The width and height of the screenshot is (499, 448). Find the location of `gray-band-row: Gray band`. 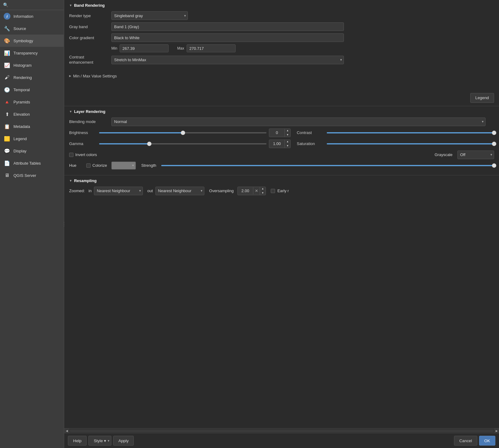

gray-band-row: Gray band is located at coordinates (212, 27).